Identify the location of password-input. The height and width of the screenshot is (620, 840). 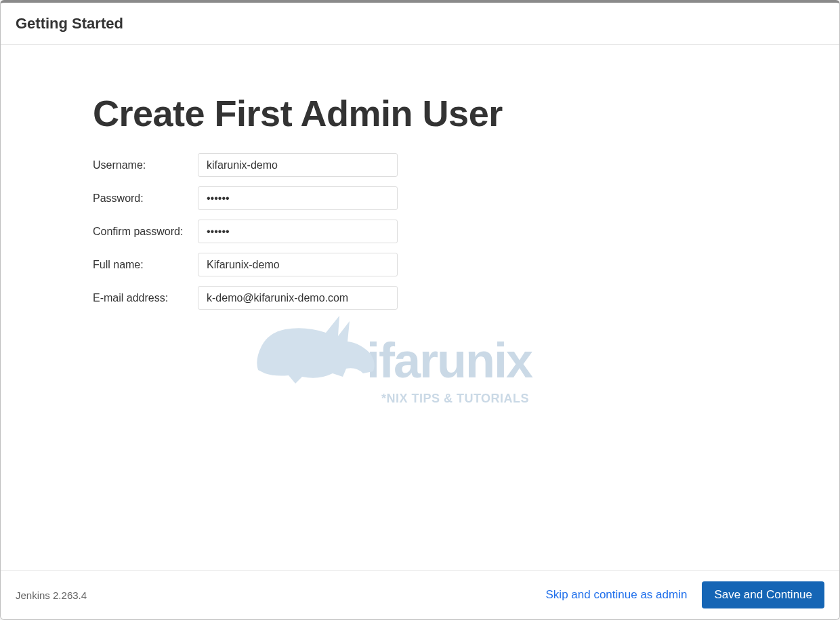
(298, 198).